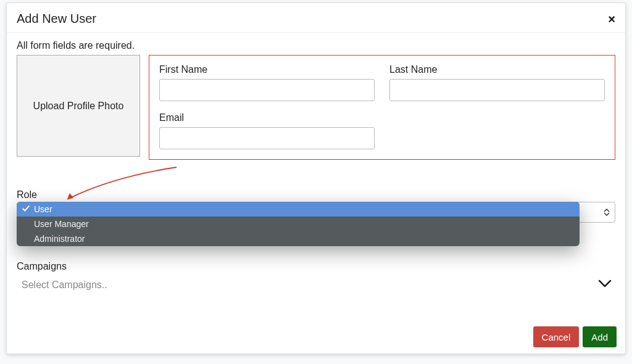  Describe the element at coordinates (267, 131) in the screenshot. I see `email-field-group: Email` at that location.